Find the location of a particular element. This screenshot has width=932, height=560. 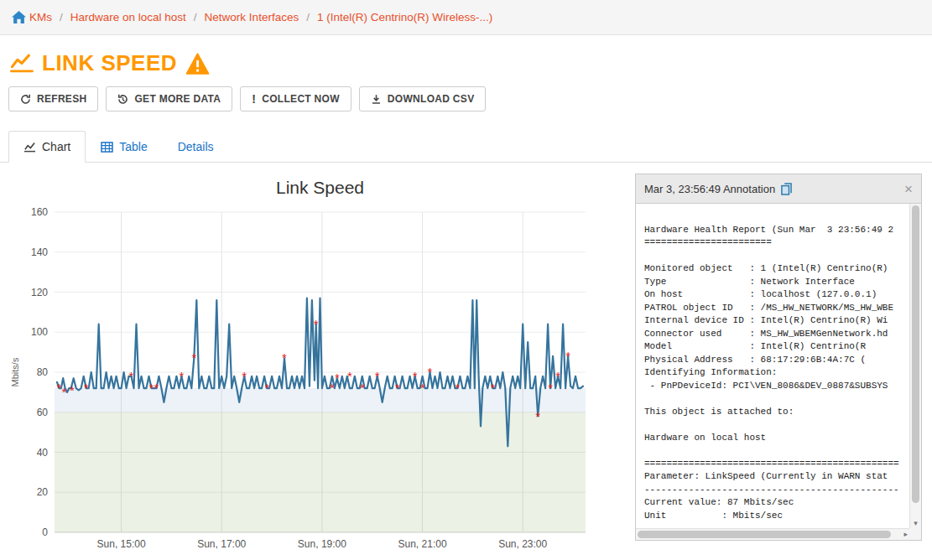

y-axis-label: Mbits/s is located at coordinates (15, 372).